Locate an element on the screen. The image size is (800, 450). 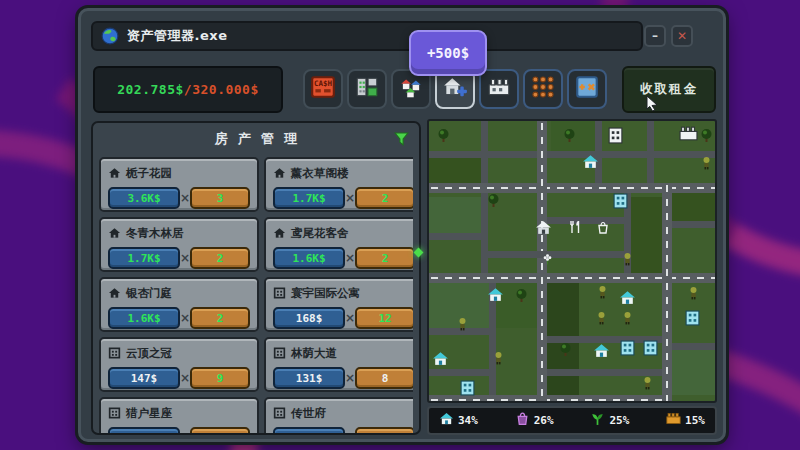
property-name: 云顶之冠 is located at coordinates (149, 354).